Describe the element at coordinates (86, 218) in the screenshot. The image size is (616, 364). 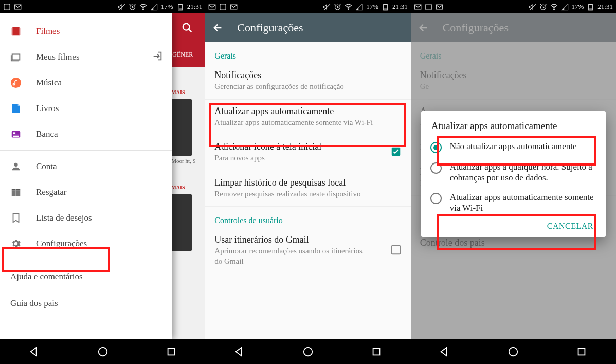
I see `drawer-item-lista-desejos: Lista de desejos` at that location.